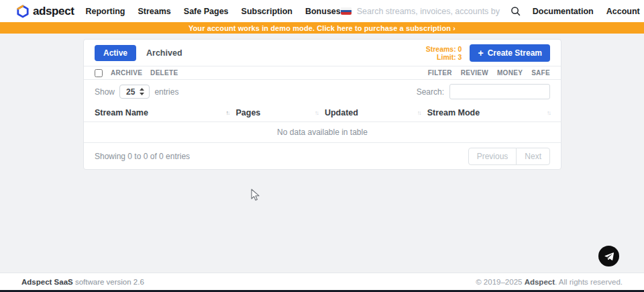  What do you see at coordinates (609, 256) in the screenshot?
I see `telegram-paper-plane-icon` at bounding box center [609, 256].